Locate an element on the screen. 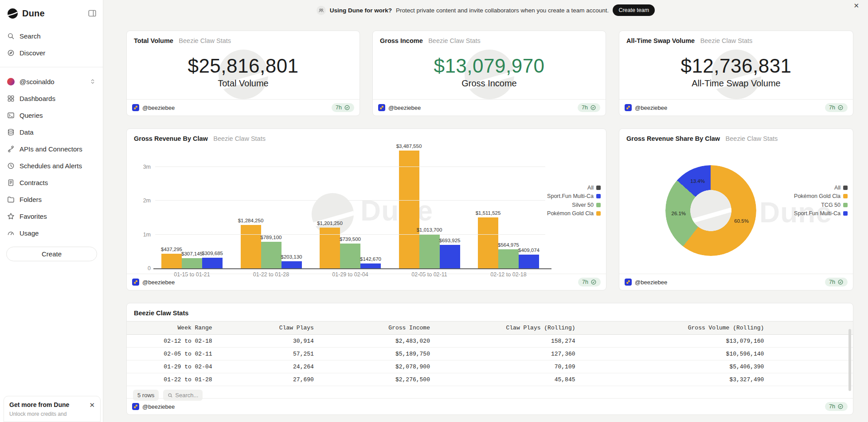  table-cell: $5,406,390 is located at coordinates (672, 367).